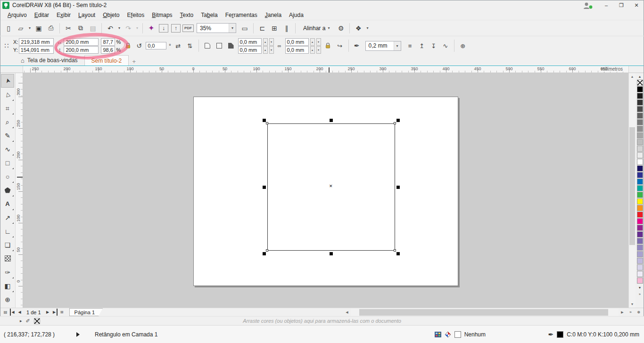 This screenshot has height=343, width=644. What do you see at coordinates (272, 50) in the screenshot?
I see `spin-down-button: ▾` at bounding box center [272, 50].